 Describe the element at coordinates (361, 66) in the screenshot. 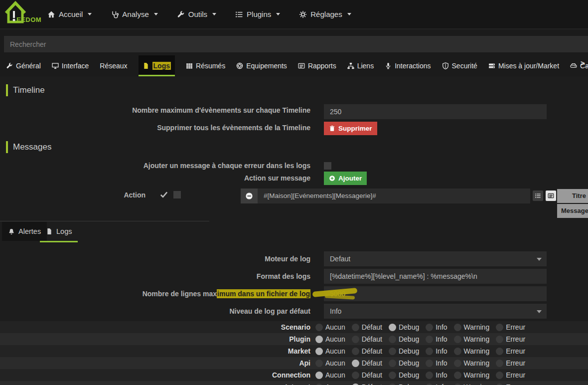

I see `tab-liens: Liens` at that location.